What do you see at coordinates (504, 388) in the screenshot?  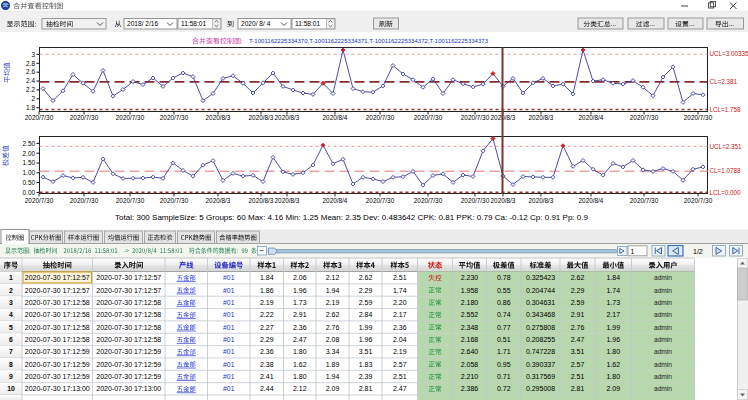 I see `svg-text: 0.72` at bounding box center [504, 388].